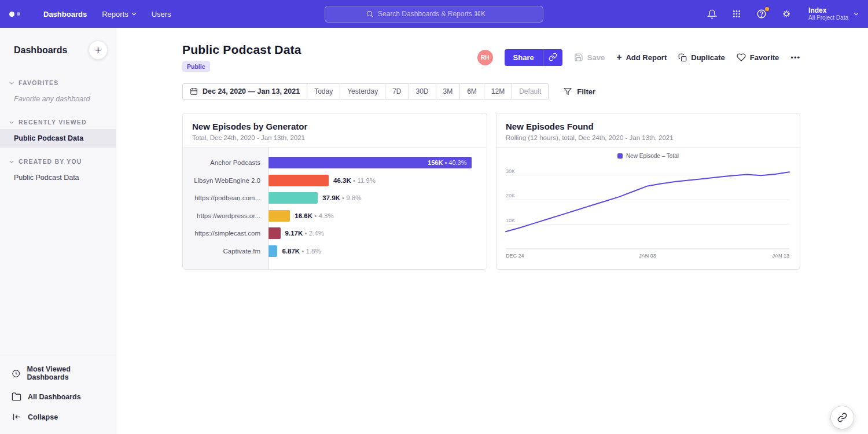 The height and width of the screenshot is (434, 868). I want to click on bar-category-label: Libsyn WebEngine 2.0, so click(226, 181).